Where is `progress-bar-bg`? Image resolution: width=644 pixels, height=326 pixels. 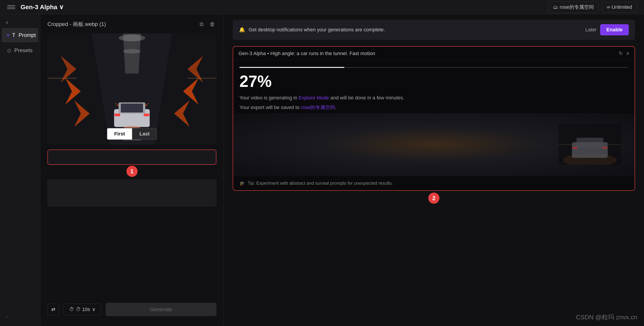 progress-bar-bg is located at coordinates (434, 68).